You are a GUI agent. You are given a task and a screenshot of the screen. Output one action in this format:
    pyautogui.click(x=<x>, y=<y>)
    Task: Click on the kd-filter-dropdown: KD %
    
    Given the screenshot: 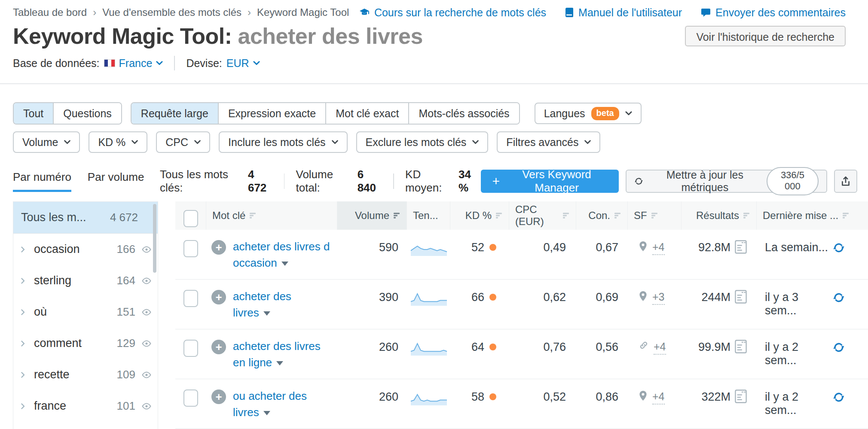 What is the action you would take?
    pyautogui.click(x=118, y=142)
    